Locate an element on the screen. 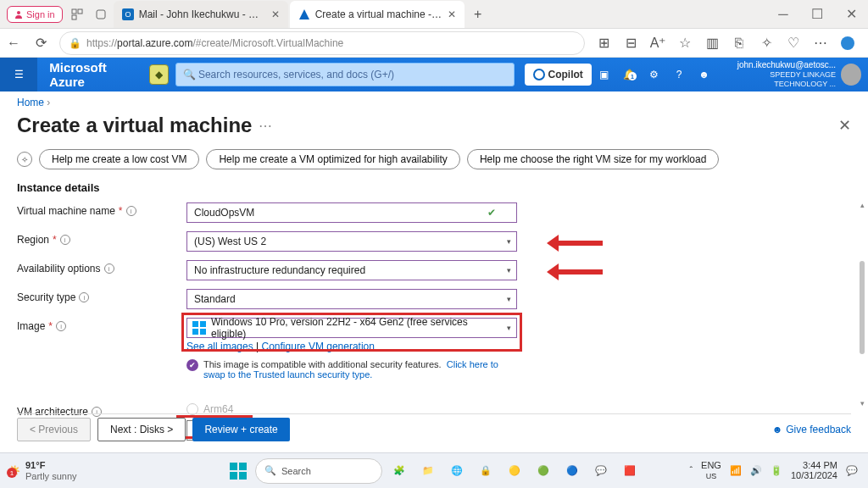 The image size is (868, 488). taskbar-app-2: 🔒 is located at coordinates (486, 471).